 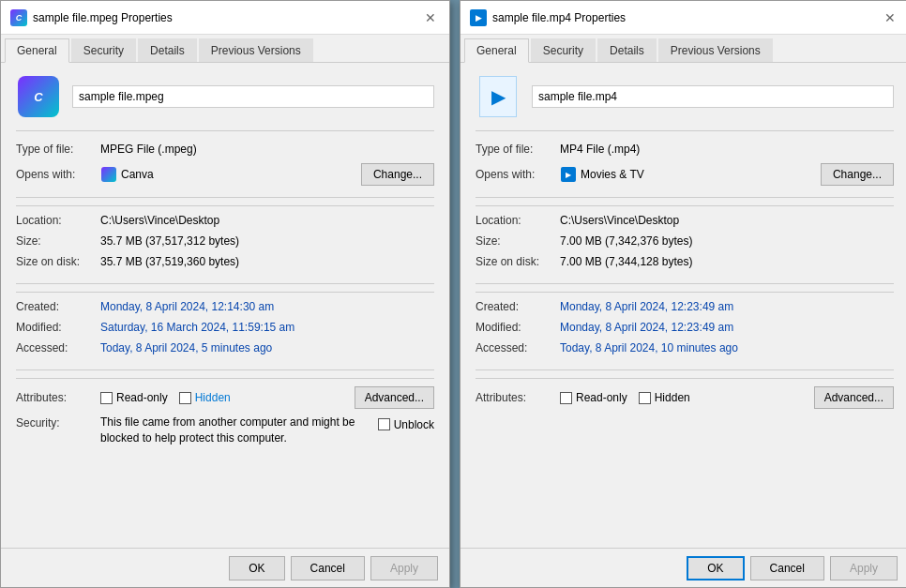 I want to click on tab-general-mp4: General, so click(x=497, y=51).